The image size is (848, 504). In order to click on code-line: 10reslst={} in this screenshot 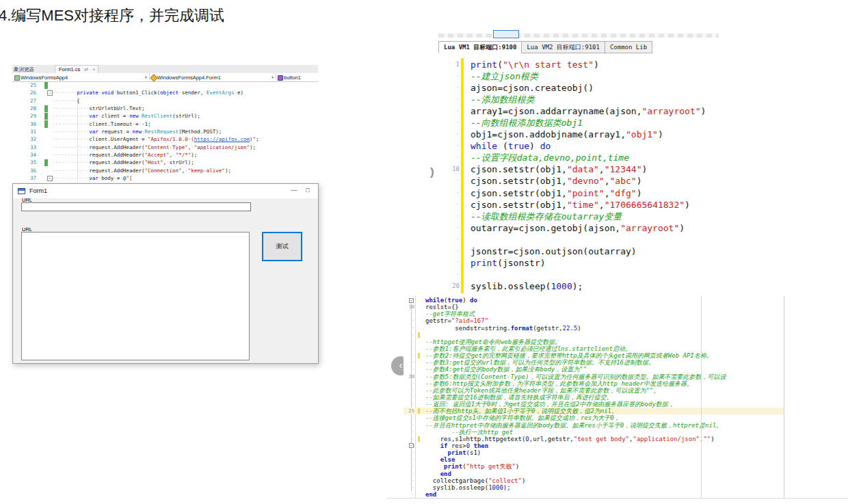, I will do `click(594, 307)`.